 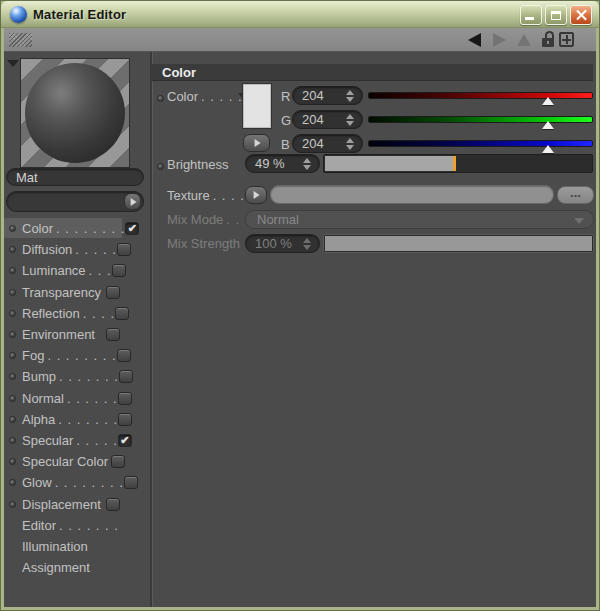 I want to click on channel-row-assignment: Assignment, so click(x=63, y=567).